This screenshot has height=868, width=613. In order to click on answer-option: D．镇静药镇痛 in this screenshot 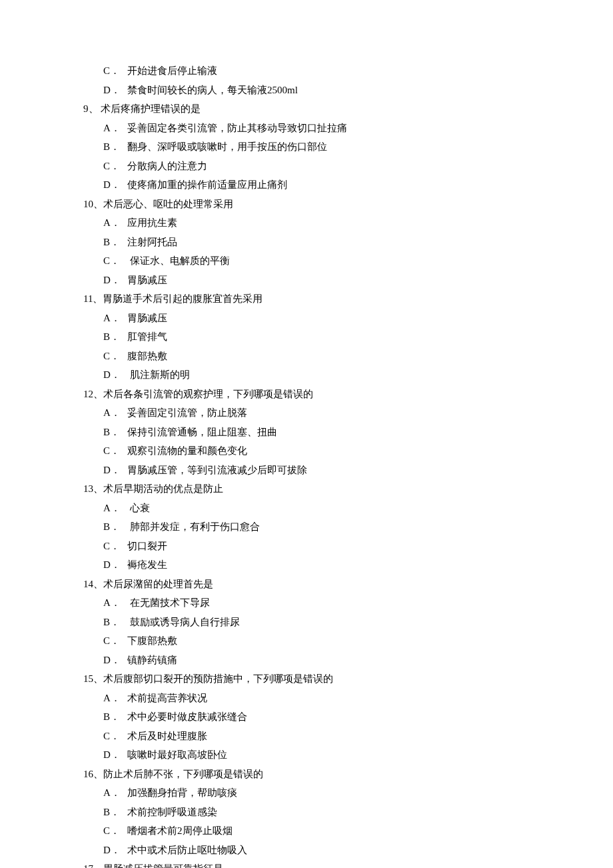, I will do `click(306, 660)`.